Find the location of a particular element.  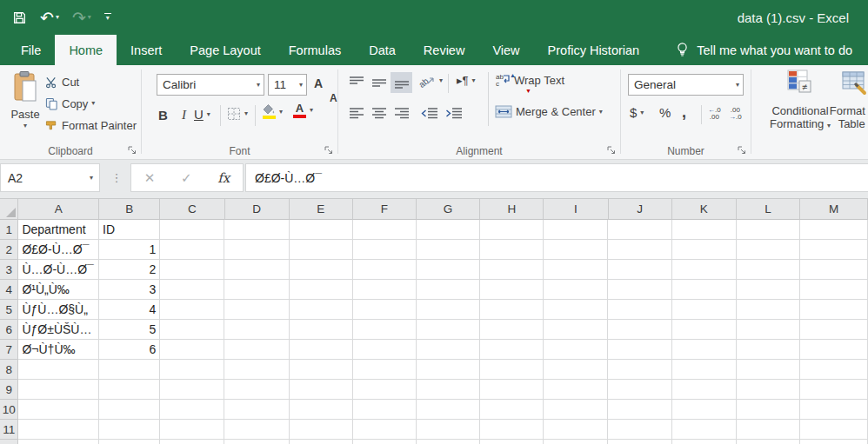

cell-B7: 6 is located at coordinates (130, 349).